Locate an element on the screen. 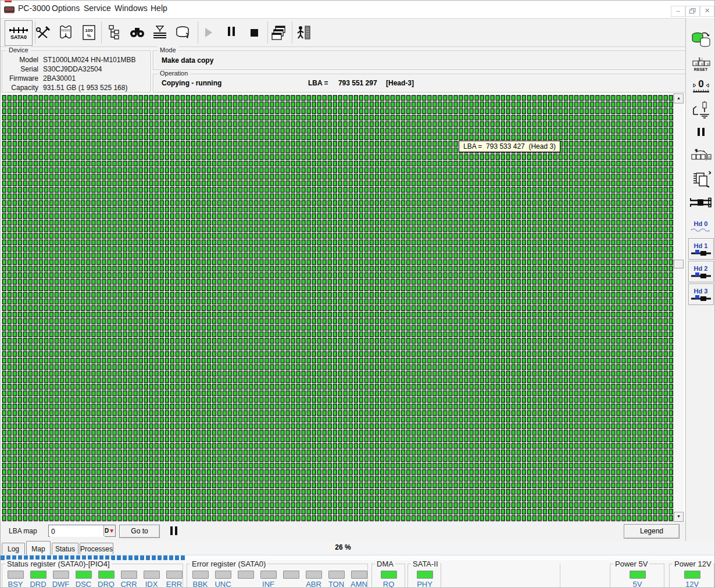  percent-page-icon: 100% is located at coordinates (89, 33).